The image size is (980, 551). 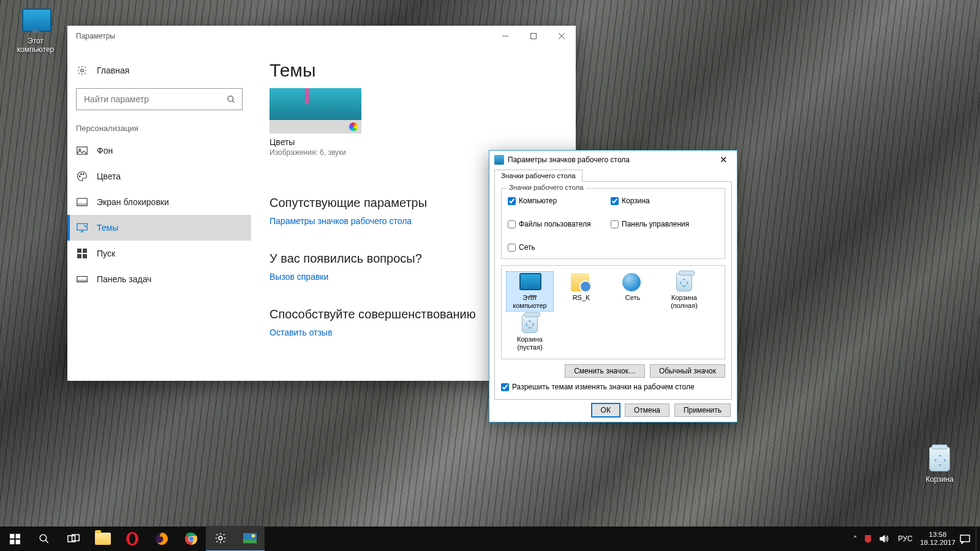 I want to click on show-desktop-button, so click(x=978, y=539).